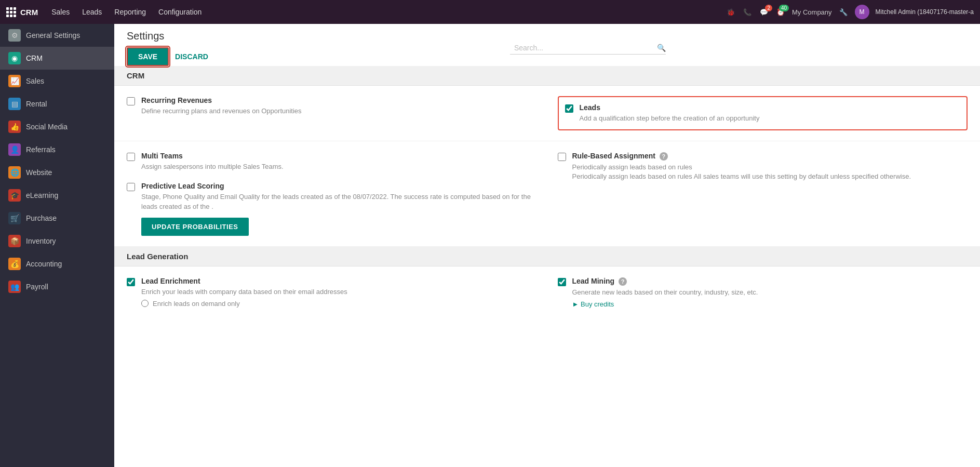 This screenshot has height=467, width=980. What do you see at coordinates (15, 81) in the screenshot?
I see `sales-icon: 📈` at bounding box center [15, 81].